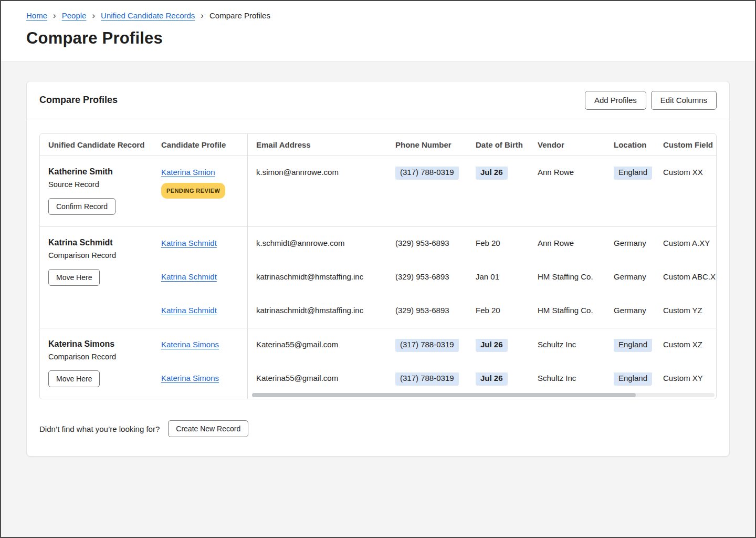  I want to click on record-group-katherine-smith: Katherine Smith Source Record Confirm Re…, so click(378, 191).